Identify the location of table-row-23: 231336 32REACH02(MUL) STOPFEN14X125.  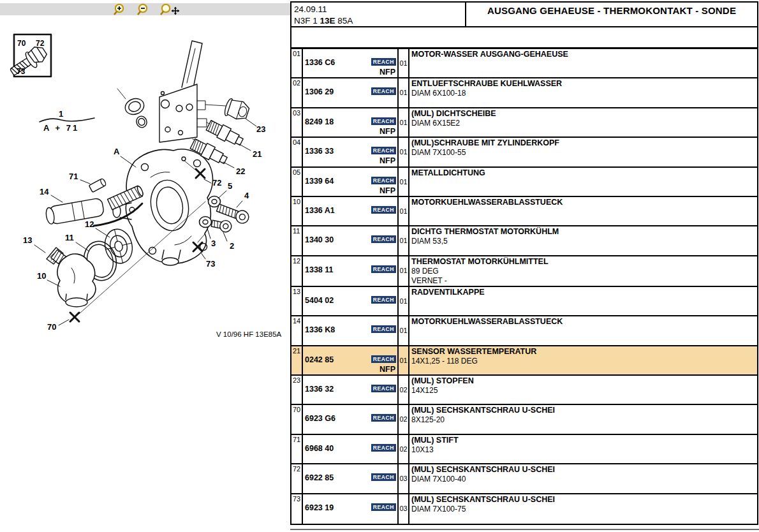
(524, 390).